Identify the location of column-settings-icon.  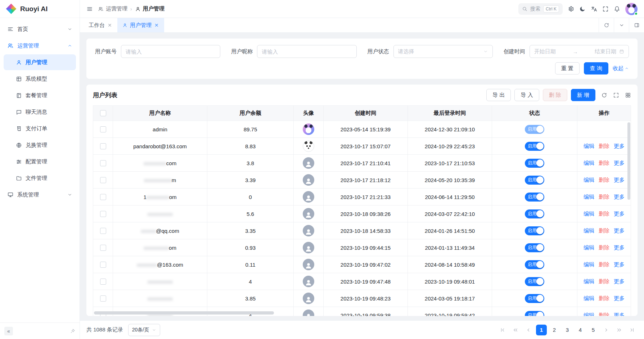
(628, 95).